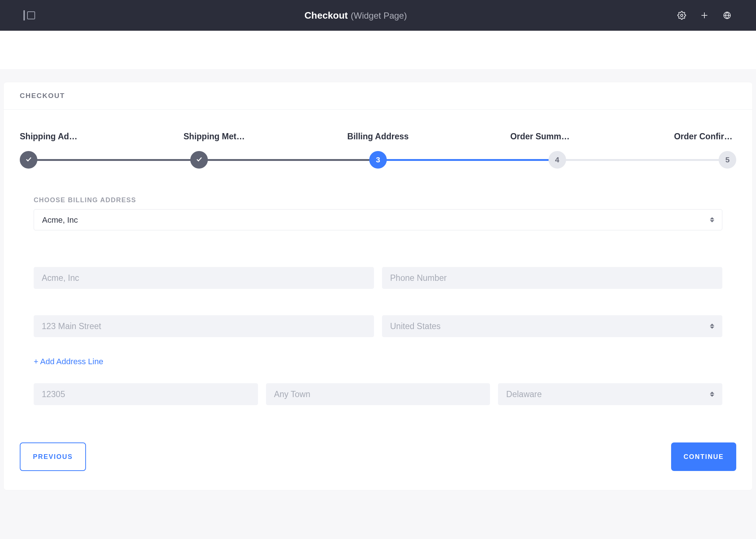 Image resolution: width=756 pixels, height=539 pixels. What do you see at coordinates (146, 394) in the screenshot?
I see `zip-input` at bounding box center [146, 394].